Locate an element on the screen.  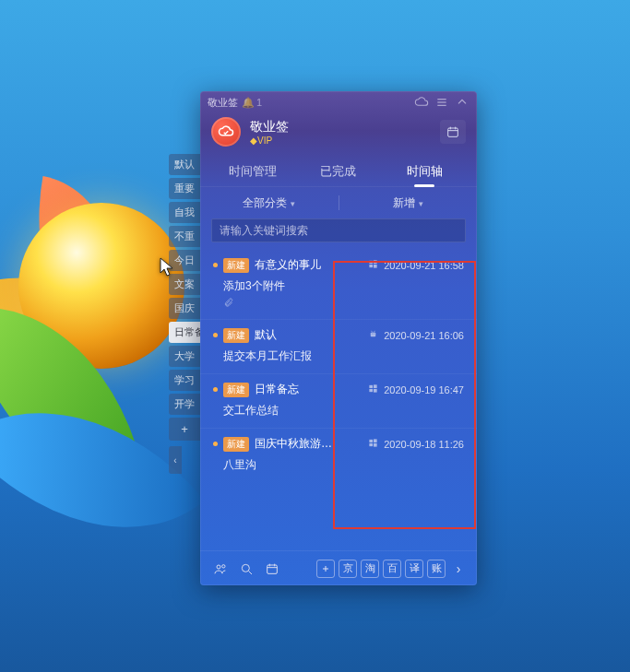
contacts-icon is located at coordinates (220, 569).